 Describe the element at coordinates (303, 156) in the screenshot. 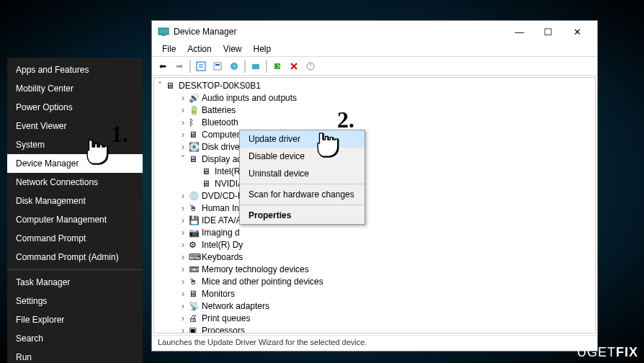

I see `ctx-disable-device: Disable device` at that location.